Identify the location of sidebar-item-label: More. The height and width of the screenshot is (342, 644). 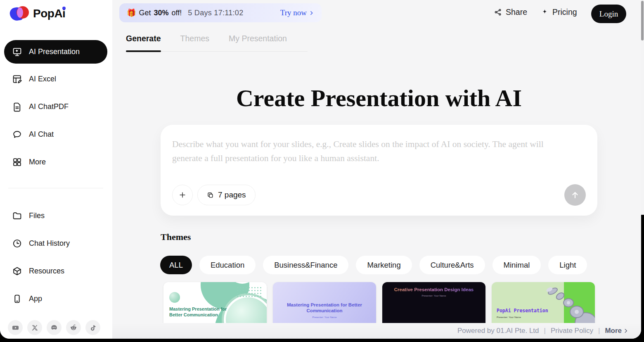
(37, 162).